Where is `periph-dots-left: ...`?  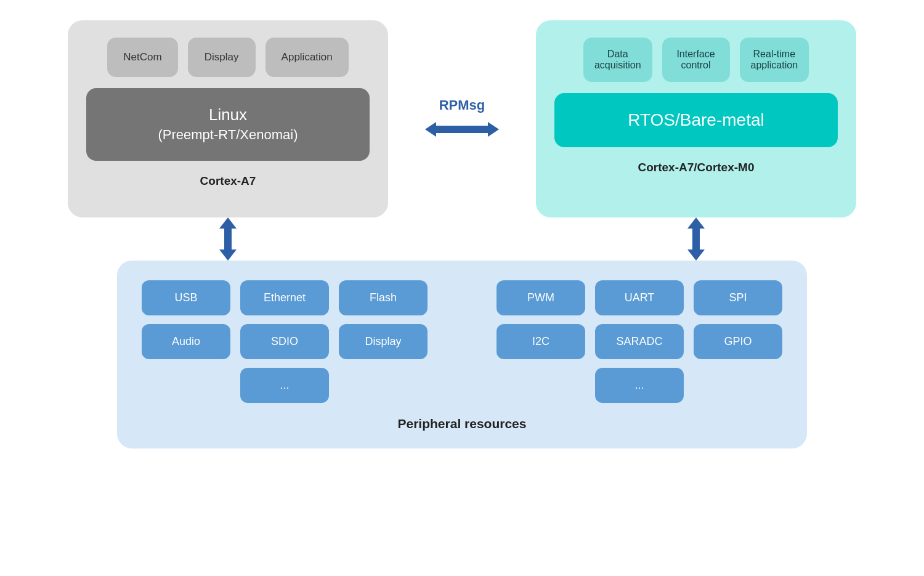
periph-dots-left: ... is located at coordinates (285, 386).